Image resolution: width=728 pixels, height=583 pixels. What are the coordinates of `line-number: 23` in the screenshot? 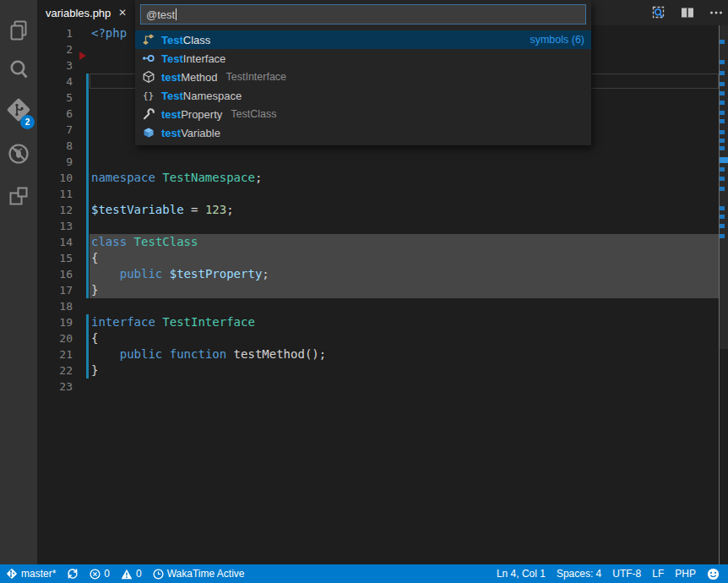 It's located at (55, 387).